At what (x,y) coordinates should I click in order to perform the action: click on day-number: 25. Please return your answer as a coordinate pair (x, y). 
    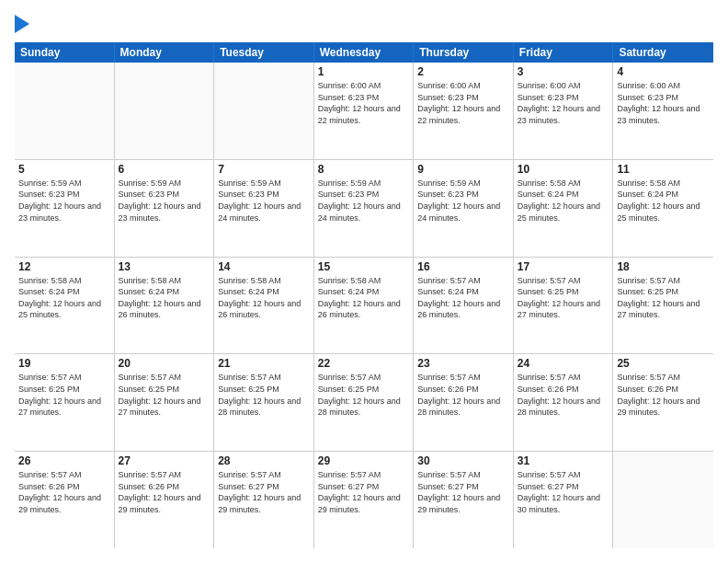
    Looking at the image, I should click on (664, 363).